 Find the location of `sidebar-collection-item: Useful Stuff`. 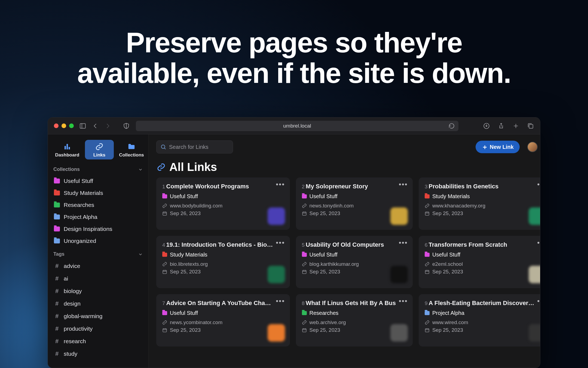

sidebar-collection-item: Useful Stuff is located at coordinates (98, 181).